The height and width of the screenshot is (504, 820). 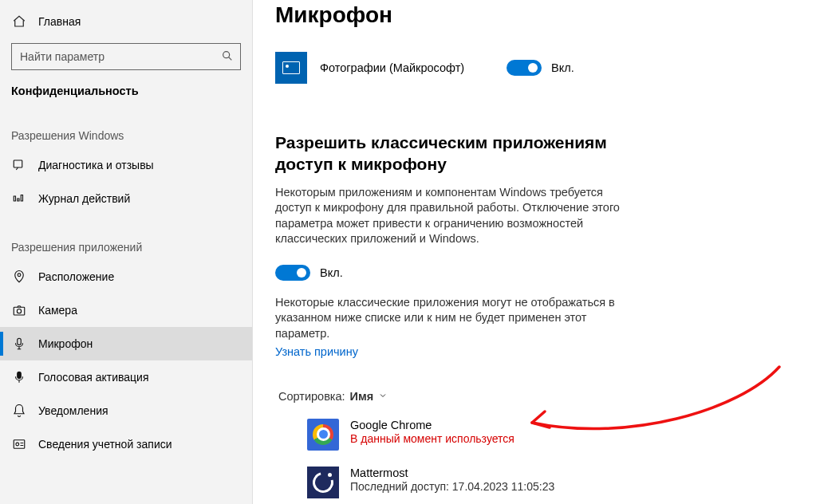 What do you see at coordinates (362, 396) in the screenshot?
I see `sort-value: Имя` at bounding box center [362, 396].